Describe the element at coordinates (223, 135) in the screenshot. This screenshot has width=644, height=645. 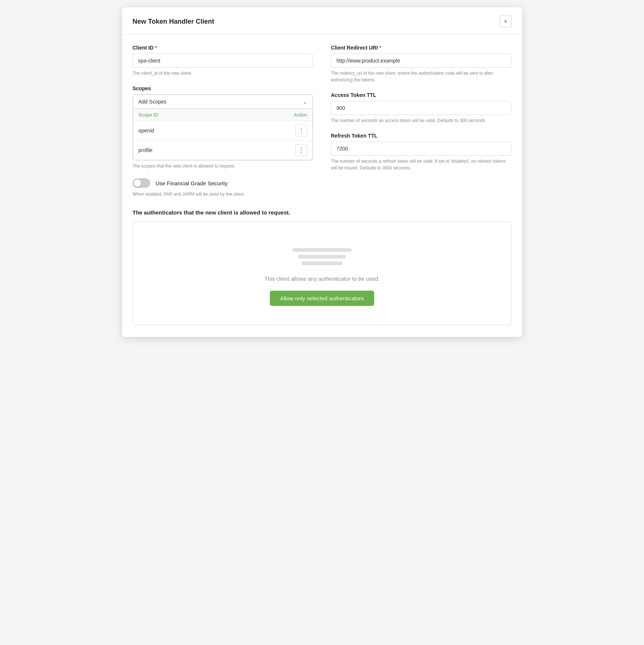
I see `scopes-table: Scope ID Action openid ⋮ profile` at that location.